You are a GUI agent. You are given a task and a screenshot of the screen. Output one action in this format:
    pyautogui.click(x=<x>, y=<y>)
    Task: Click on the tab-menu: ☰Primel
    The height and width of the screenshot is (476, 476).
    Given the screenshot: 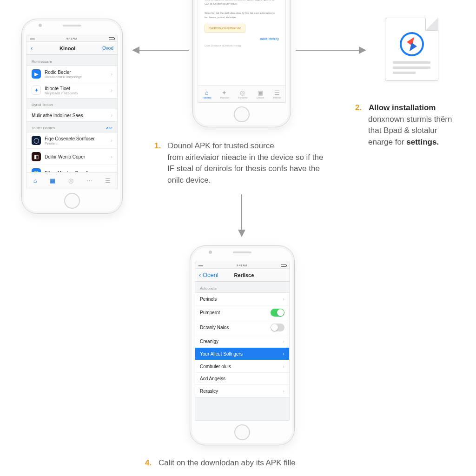 What is the action you would take?
    pyautogui.click(x=277, y=94)
    